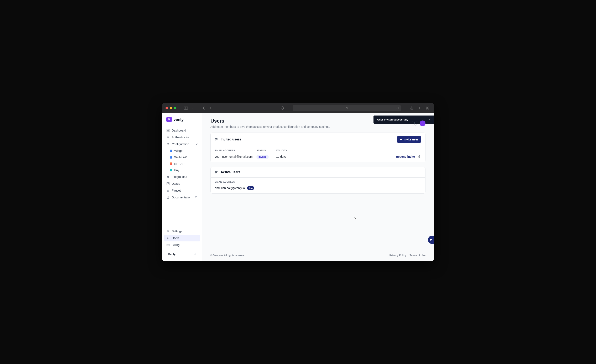  I want to click on sidebar-item-label: Widget, so click(179, 151).